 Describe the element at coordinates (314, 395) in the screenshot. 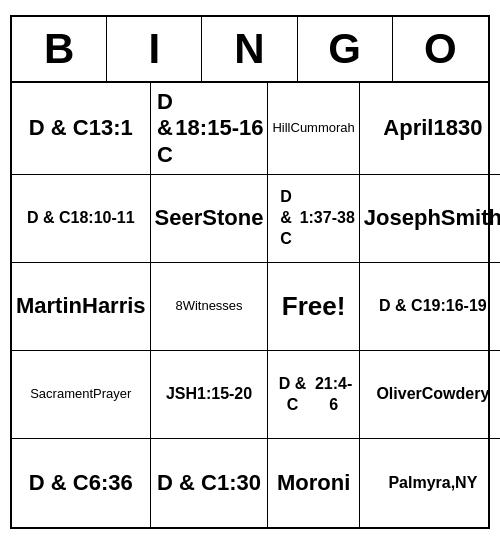

I see `bingo-cell: D & C21:4-6` at that location.